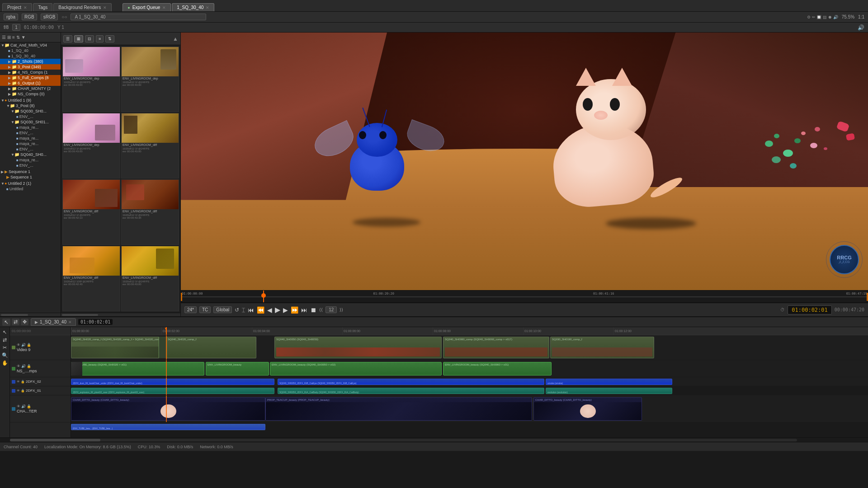 Image resolution: width=868 pixels, height=488 pixels. Describe the element at coordinates (146, 7) in the screenshot. I see `tab-export-queue: ● Export Queue ✕` at that location.